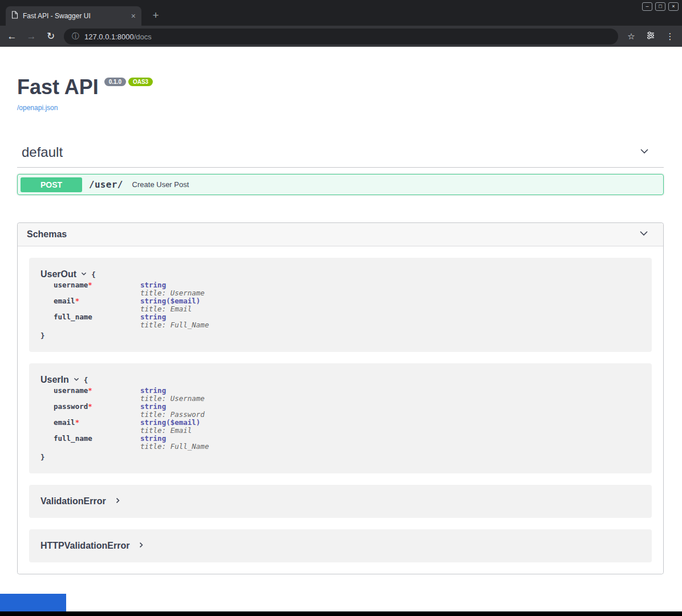 The width and height of the screenshot is (682, 616). I want to click on model-userout: UserOut { username* string title: Userna…, so click(340, 305).